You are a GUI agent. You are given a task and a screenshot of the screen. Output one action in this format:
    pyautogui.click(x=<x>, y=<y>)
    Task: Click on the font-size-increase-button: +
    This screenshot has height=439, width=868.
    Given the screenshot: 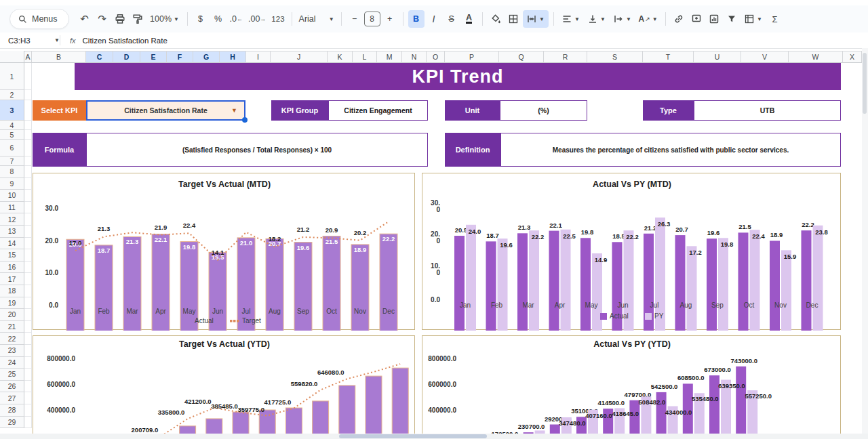 What is the action you would take?
    pyautogui.click(x=390, y=19)
    